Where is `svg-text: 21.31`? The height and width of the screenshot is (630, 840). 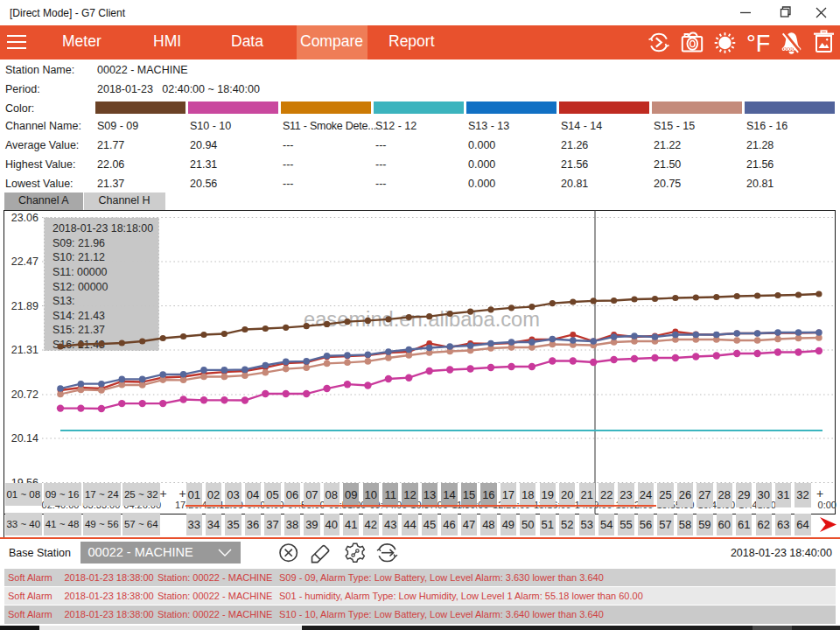
svg-text: 21.31 is located at coordinates (24, 350).